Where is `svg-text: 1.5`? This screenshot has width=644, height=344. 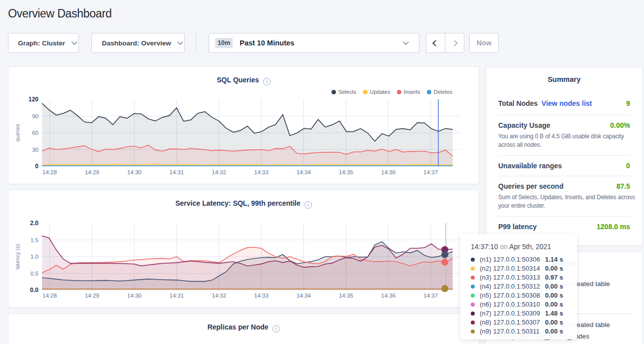
svg-text: 1.5 is located at coordinates (34, 240).